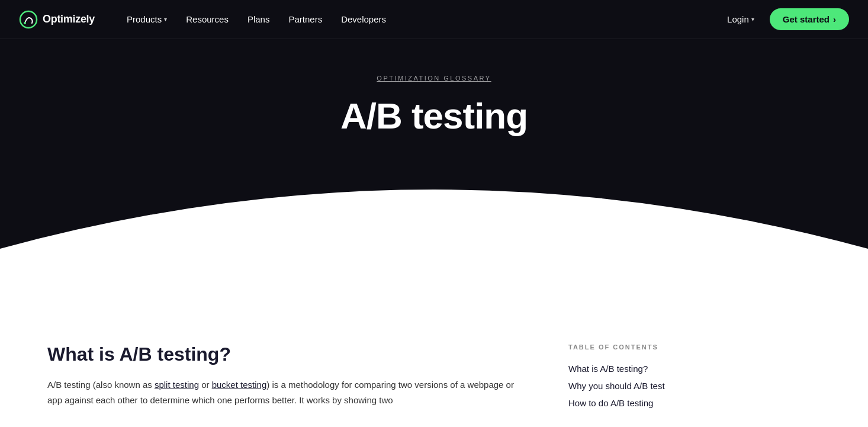  What do you see at coordinates (433, 78) in the screenshot?
I see `glossary-label: OPTIMIZATION GLOSSARY` at bounding box center [433, 78].